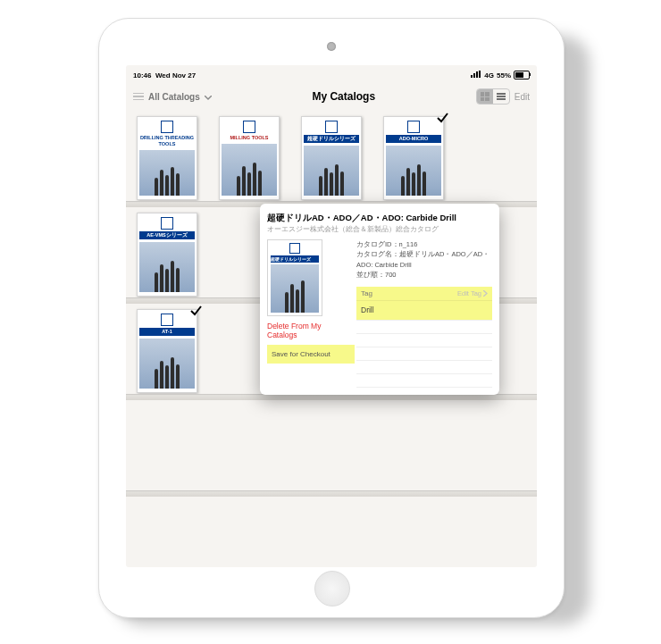 The image size is (661, 644). What do you see at coordinates (172, 96) in the screenshot?
I see `filter-dropdown: All Catalogs` at bounding box center [172, 96].